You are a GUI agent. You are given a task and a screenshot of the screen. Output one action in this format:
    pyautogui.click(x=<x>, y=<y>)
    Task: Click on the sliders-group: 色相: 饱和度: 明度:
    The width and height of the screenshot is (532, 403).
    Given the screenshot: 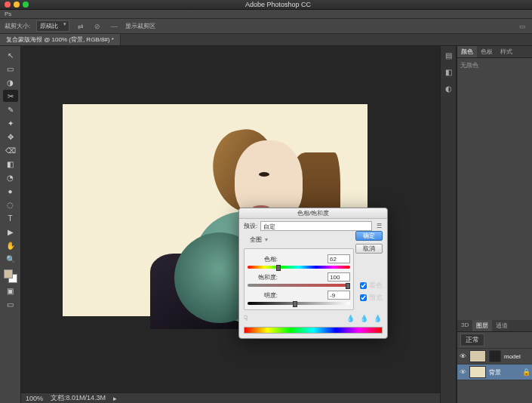 What is the action you would take?
    pyautogui.click(x=299, y=279)
    